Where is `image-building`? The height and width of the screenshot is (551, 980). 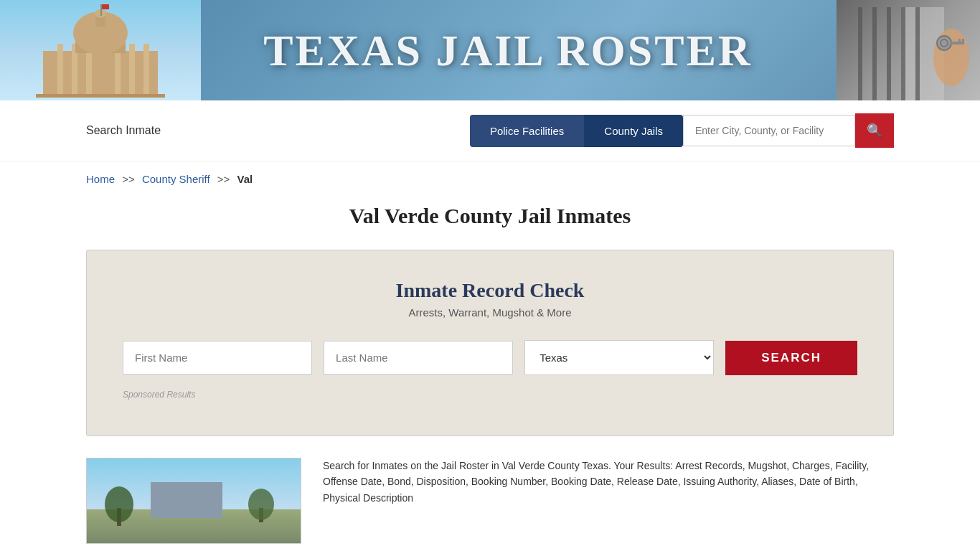
image-building is located at coordinates (187, 500).